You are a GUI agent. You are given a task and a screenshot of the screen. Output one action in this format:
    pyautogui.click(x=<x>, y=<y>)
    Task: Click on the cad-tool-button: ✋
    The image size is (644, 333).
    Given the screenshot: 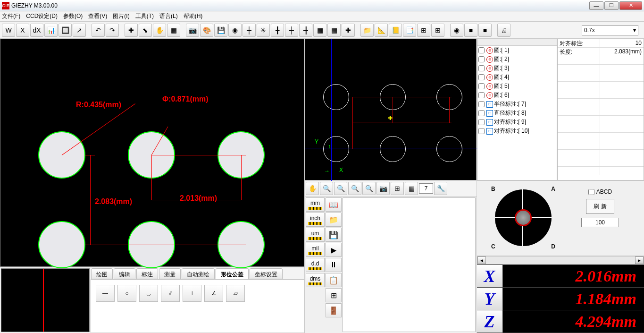 What is the action you would take?
    pyautogui.click(x=312, y=188)
    